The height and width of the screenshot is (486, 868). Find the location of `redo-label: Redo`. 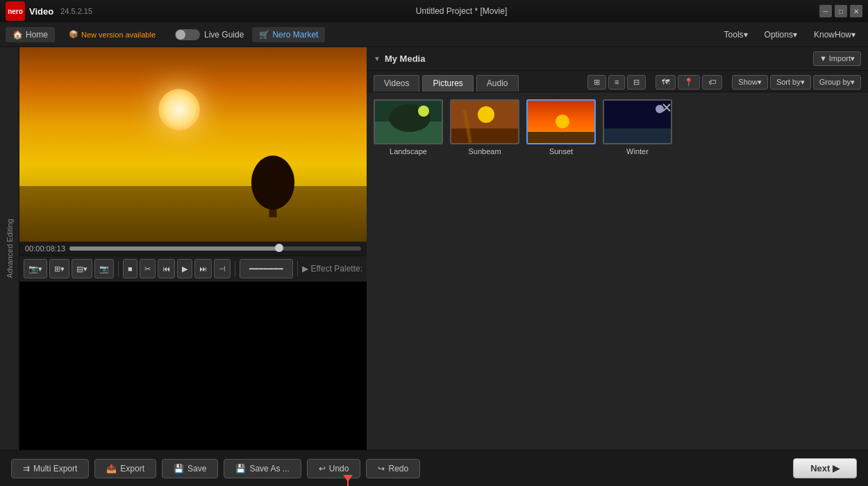

redo-label: Redo is located at coordinates (399, 469).